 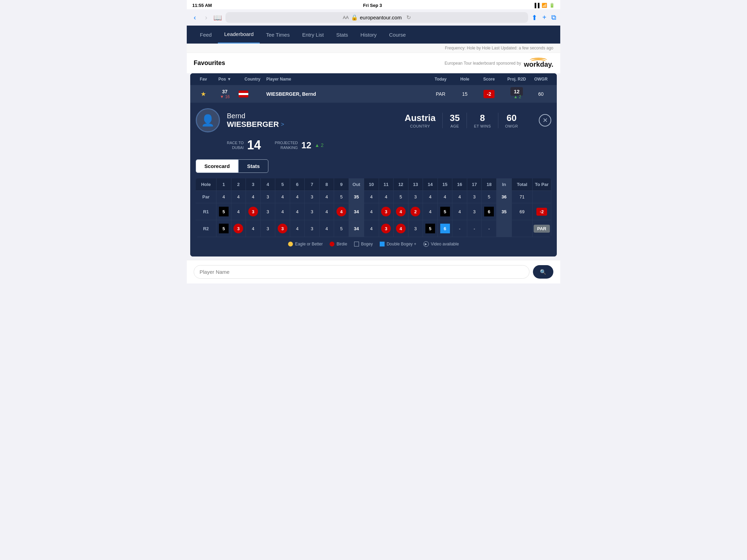 What do you see at coordinates (327, 197) in the screenshot?
I see `sc-par8: 4` at bounding box center [327, 197].